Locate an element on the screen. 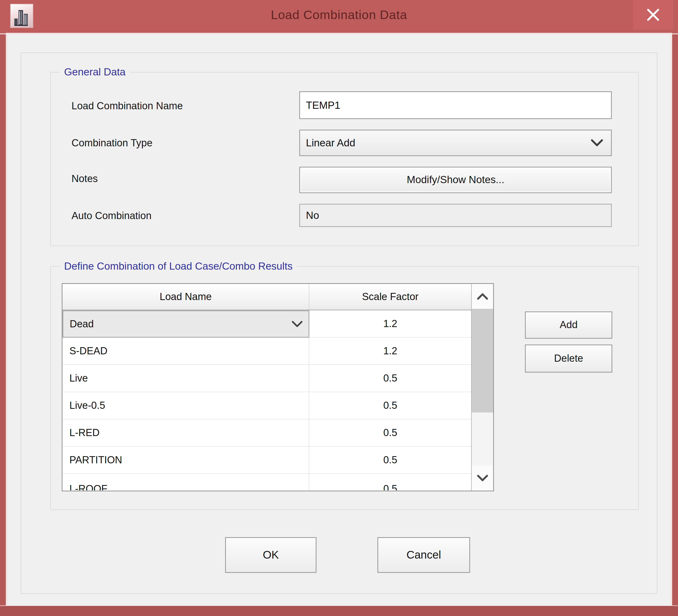  load-name-cell: L-RED is located at coordinates (186, 433).